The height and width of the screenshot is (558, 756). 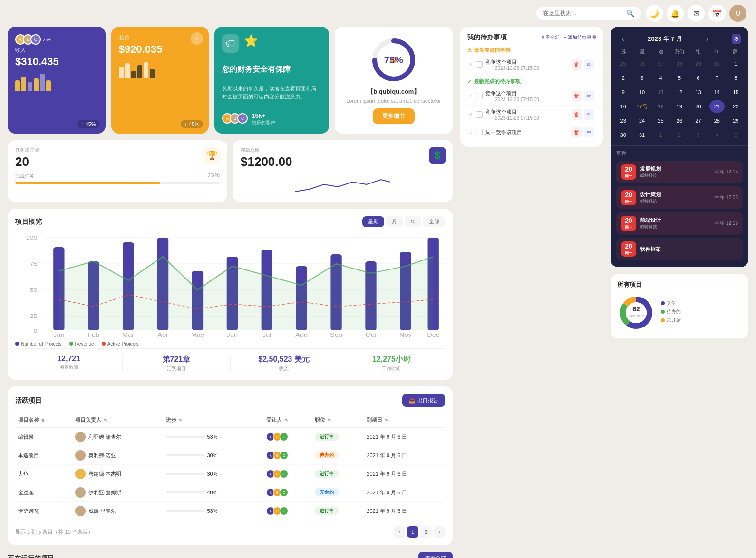 I want to click on calendar-prev-button: ‹, so click(x=623, y=39).